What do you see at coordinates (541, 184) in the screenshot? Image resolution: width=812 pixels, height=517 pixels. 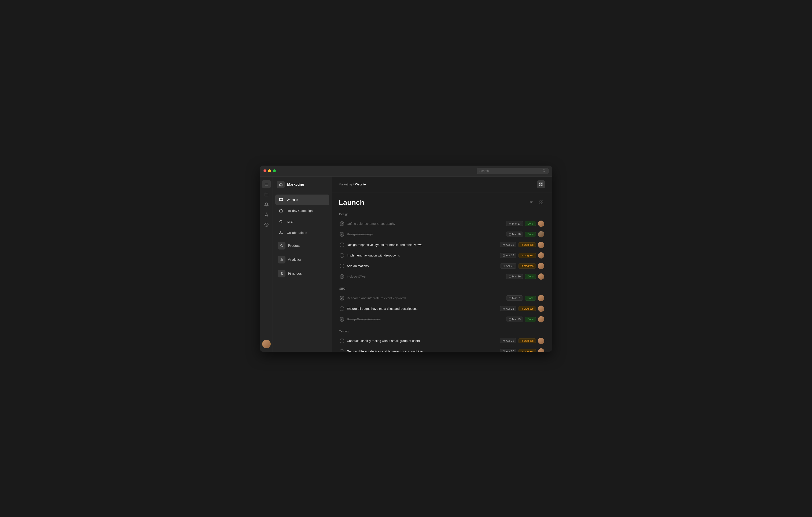 I see `layout-toggle-button` at bounding box center [541, 184].